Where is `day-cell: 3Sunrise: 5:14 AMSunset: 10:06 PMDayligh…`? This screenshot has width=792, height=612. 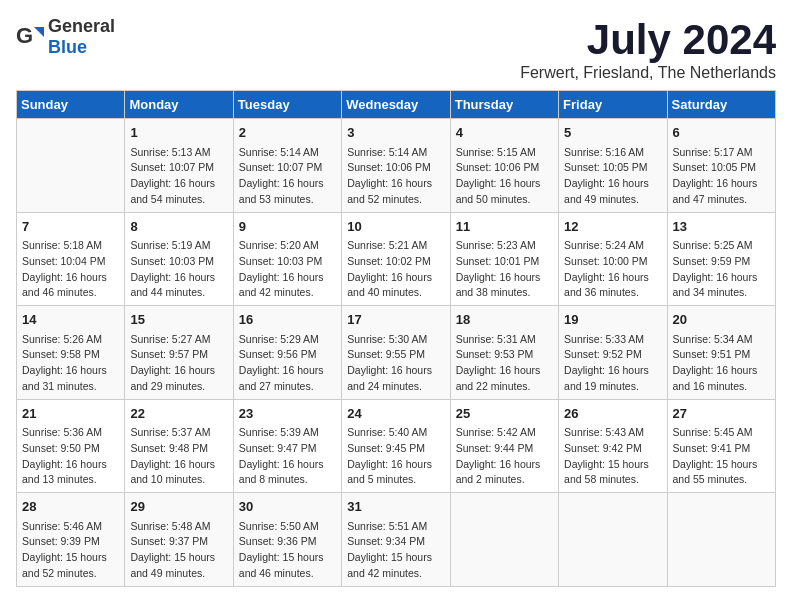 day-cell: 3Sunrise: 5:14 AMSunset: 10:06 PMDayligh… is located at coordinates (396, 166).